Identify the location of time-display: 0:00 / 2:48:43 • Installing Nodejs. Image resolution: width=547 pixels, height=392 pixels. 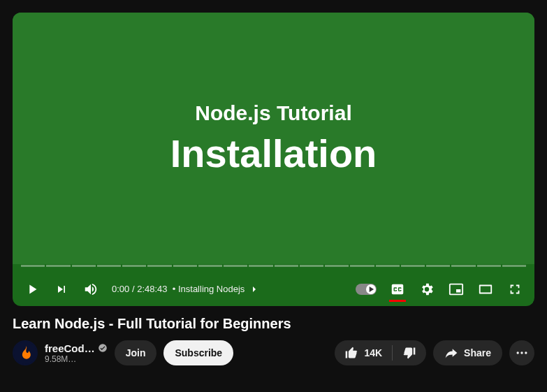
(186, 289).